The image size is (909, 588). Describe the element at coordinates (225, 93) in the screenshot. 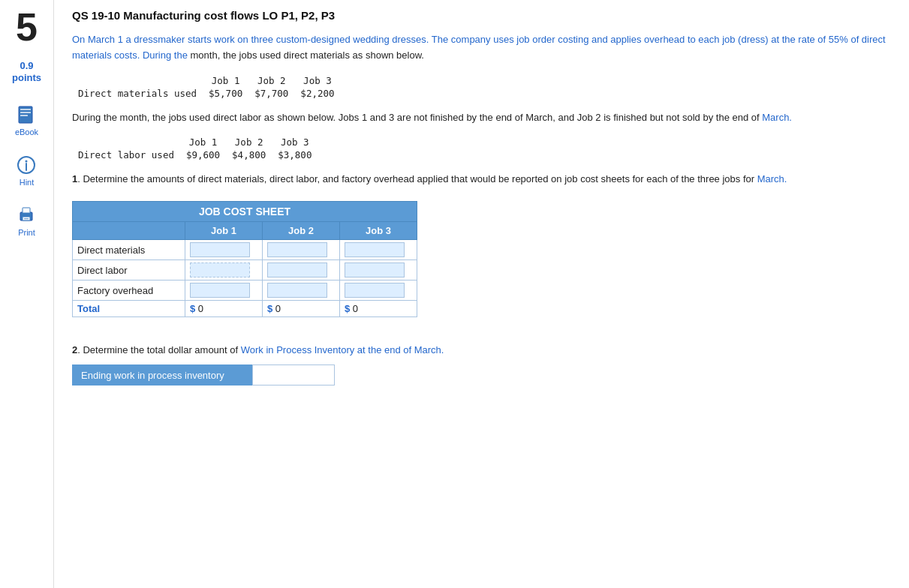

I see `materials-job1-value: $5,700` at that location.